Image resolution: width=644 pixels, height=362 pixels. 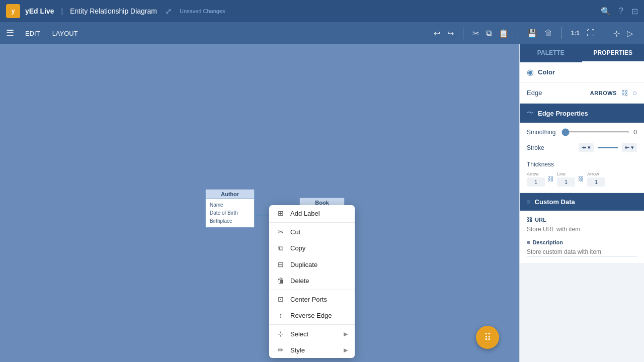 What do you see at coordinates (230, 213) in the screenshot?
I see `author-field-dob: Date of Birth` at bounding box center [230, 213].